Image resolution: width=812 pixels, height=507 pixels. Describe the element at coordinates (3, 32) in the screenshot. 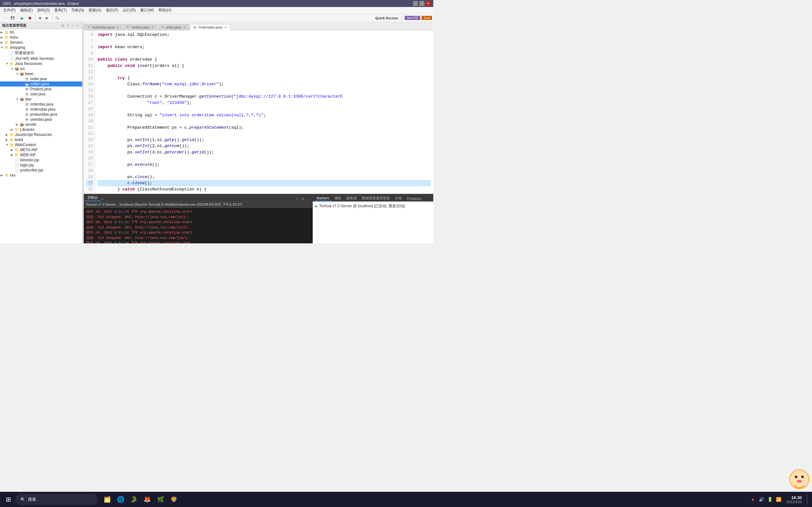

I see `arrow-hh: ▶` at that location.